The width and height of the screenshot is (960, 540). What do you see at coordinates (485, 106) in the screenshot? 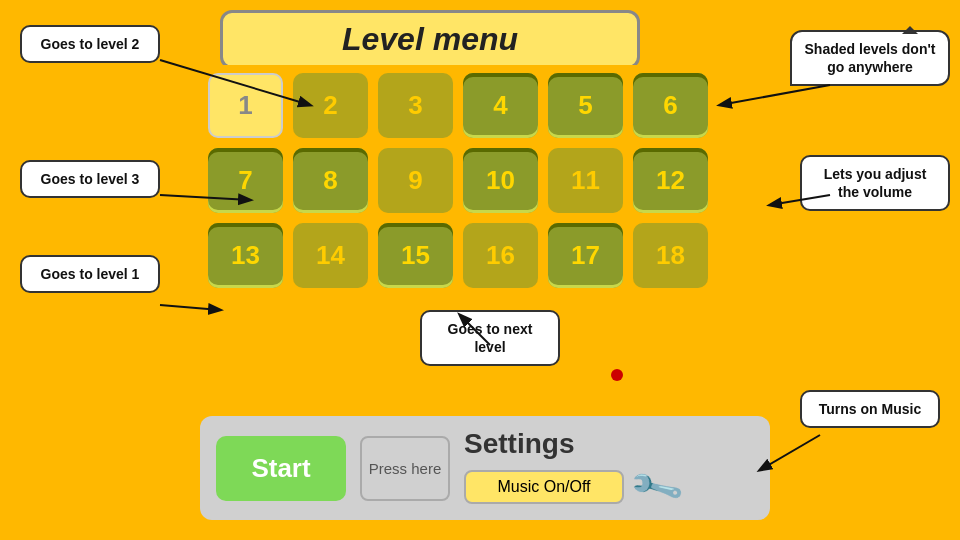
I see `level-row-1: 1 2 3 4 5 6` at bounding box center [485, 106].